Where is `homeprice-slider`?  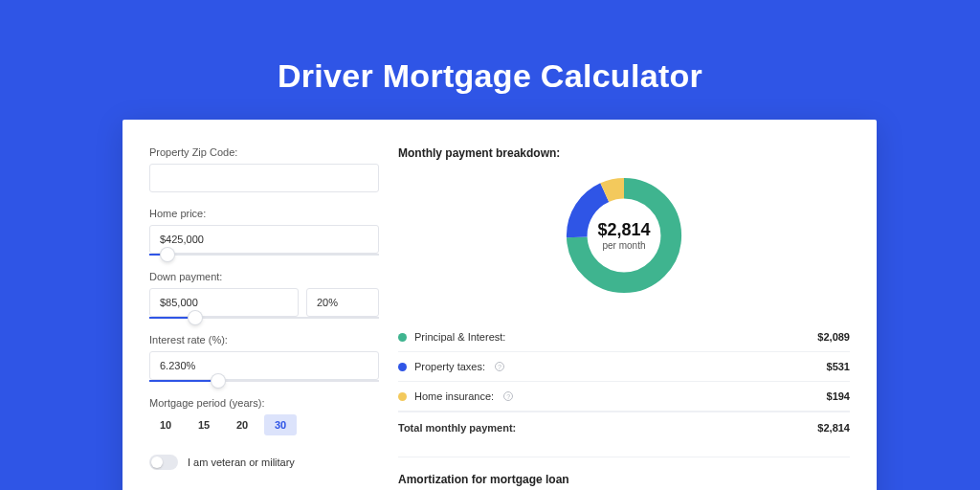 homeprice-slider is located at coordinates (264, 255).